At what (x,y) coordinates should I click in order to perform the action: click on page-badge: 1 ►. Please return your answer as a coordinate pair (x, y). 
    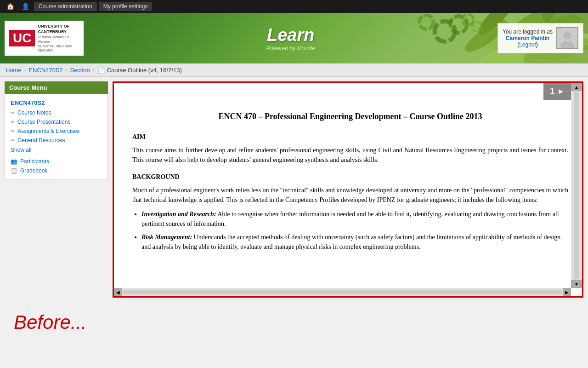
    Looking at the image, I should click on (557, 91).